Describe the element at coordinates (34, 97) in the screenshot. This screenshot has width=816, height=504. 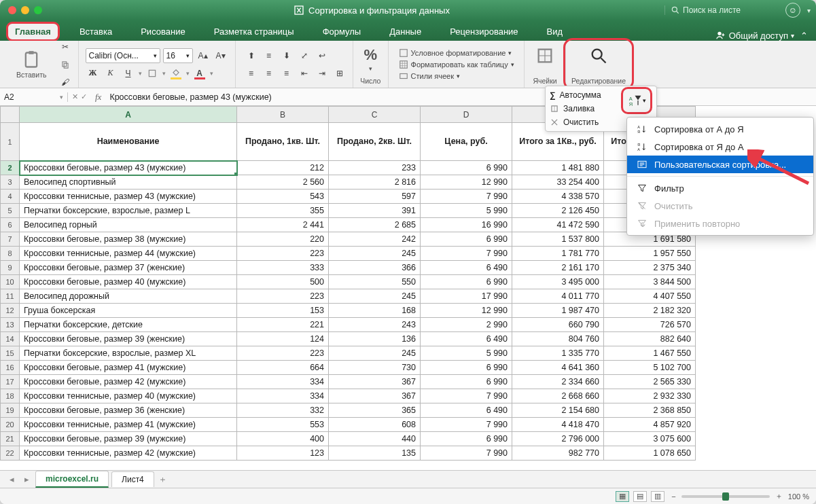
I see `name-box: A2▾` at that location.